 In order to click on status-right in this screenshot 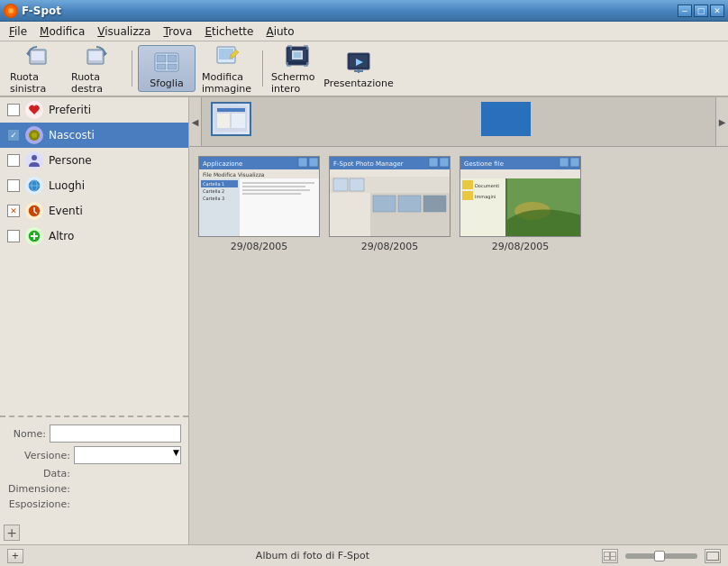, I will do `click(661, 556)`.